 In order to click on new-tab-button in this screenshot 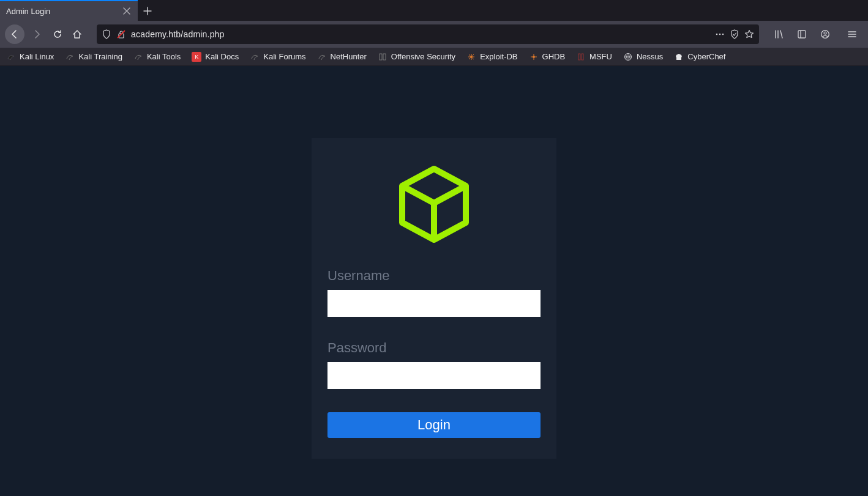, I will do `click(148, 11)`.